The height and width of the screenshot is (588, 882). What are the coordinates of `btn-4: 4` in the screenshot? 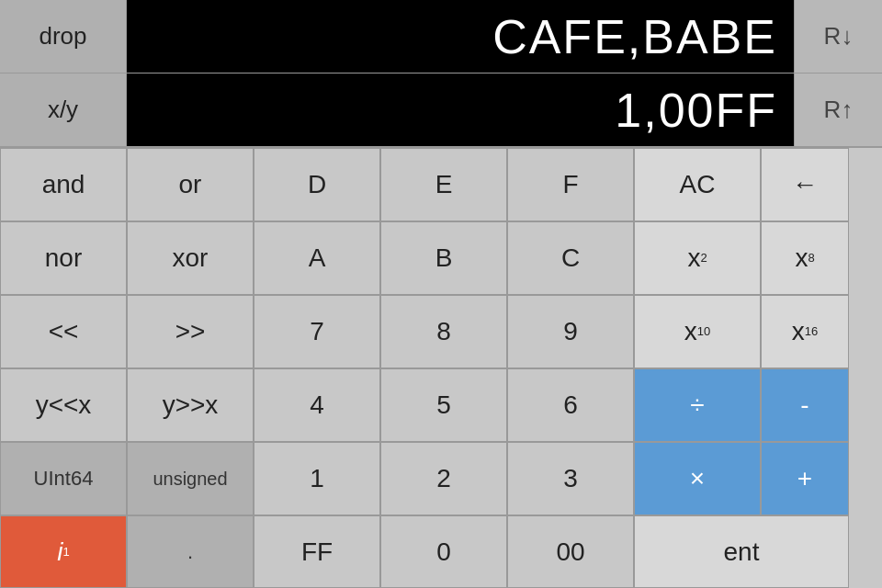 It's located at (317, 405).